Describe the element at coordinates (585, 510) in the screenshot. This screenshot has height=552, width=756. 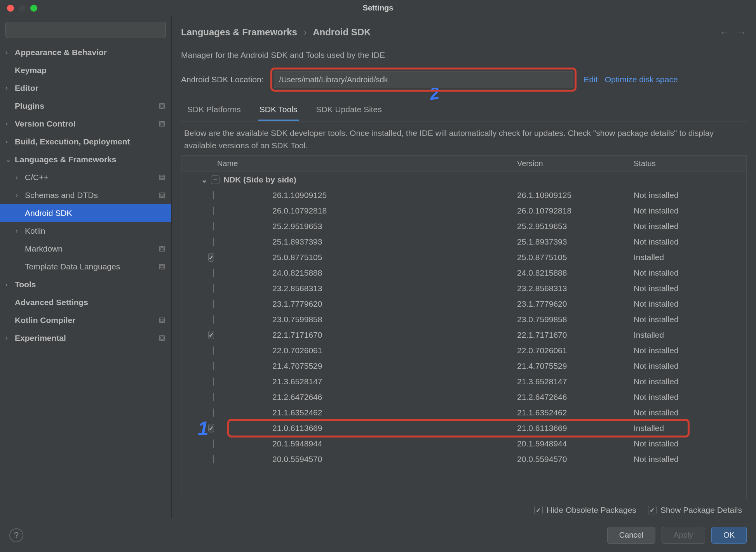
I see `hide-obsolete-checkbox: Hide Obsolete Packages` at that location.